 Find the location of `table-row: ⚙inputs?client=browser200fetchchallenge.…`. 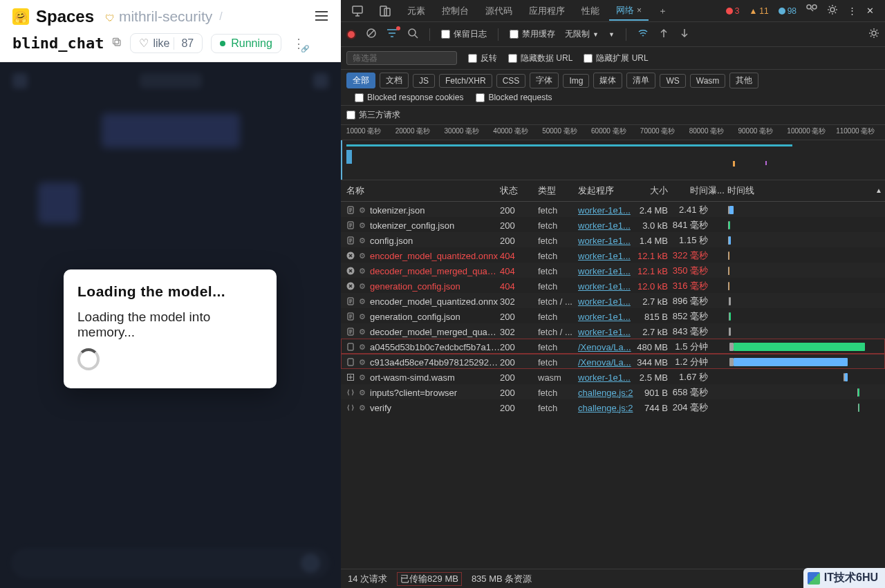

table-row: ⚙inputs?client=browser200fetchchallenge.… is located at coordinates (613, 392).